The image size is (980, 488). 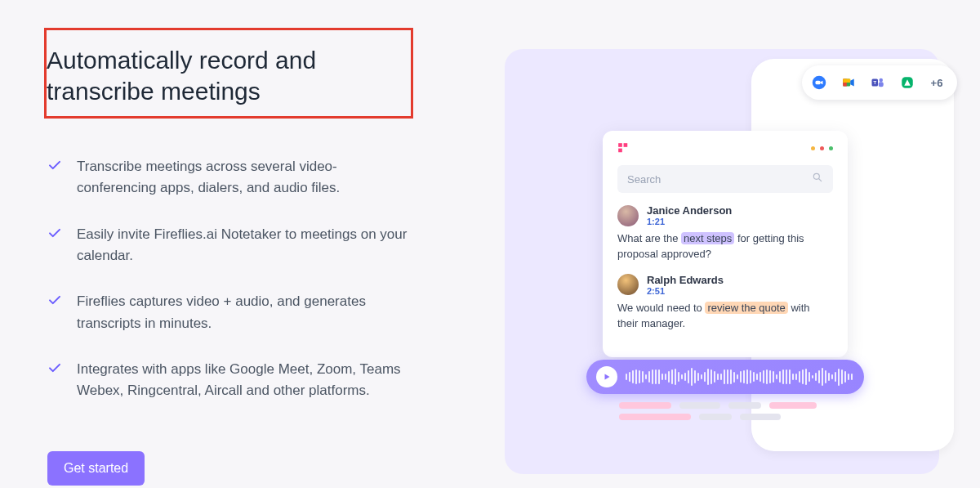 What do you see at coordinates (245, 178) in the screenshot?
I see `feature-item: Transcribe meetings across several video…` at bounding box center [245, 178].